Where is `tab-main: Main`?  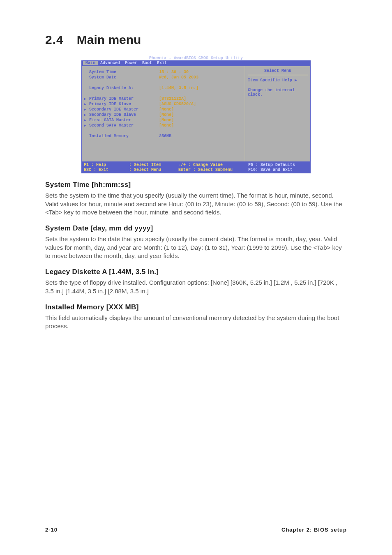 tab-main: Main is located at coordinates (90, 63).